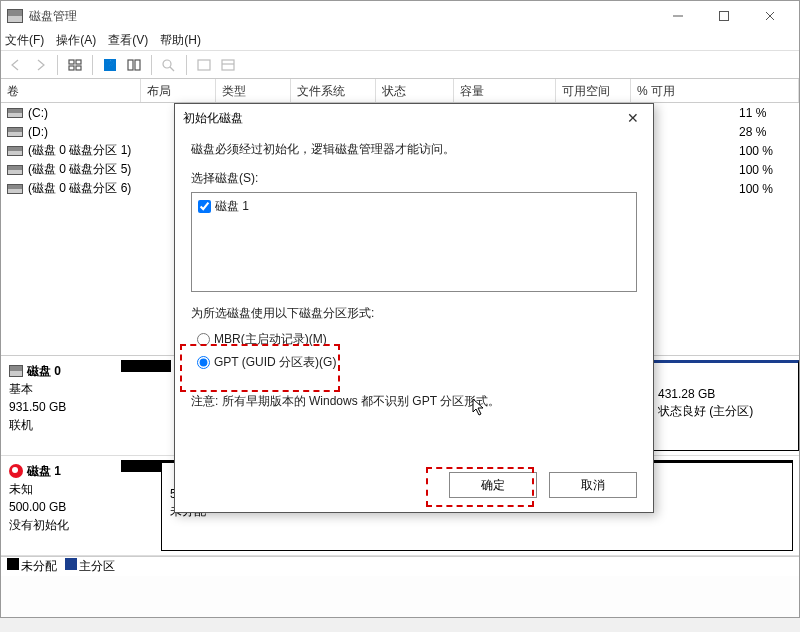  Describe the element at coordinates (715, 90) in the screenshot. I see `col-pct: % 可用` at that location.